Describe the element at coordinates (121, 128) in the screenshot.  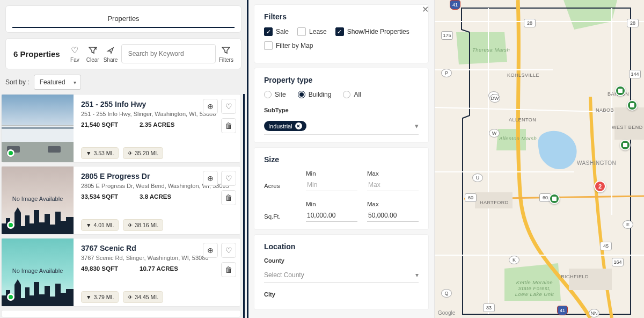
I see `property-card: ⊕ ♡ 🗑 251 - 255 Info Hwy 251 - 255 Info …` at that location.